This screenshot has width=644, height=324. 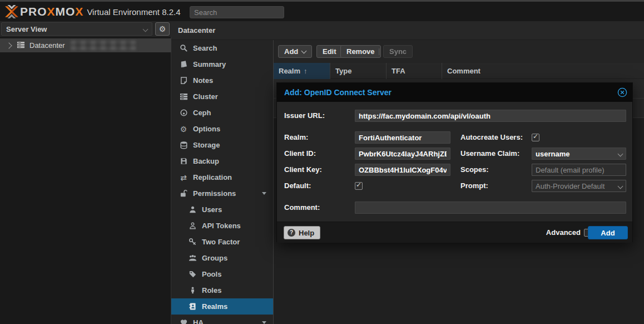 I want to click on unlock-icon, so click(x=184, y=194).